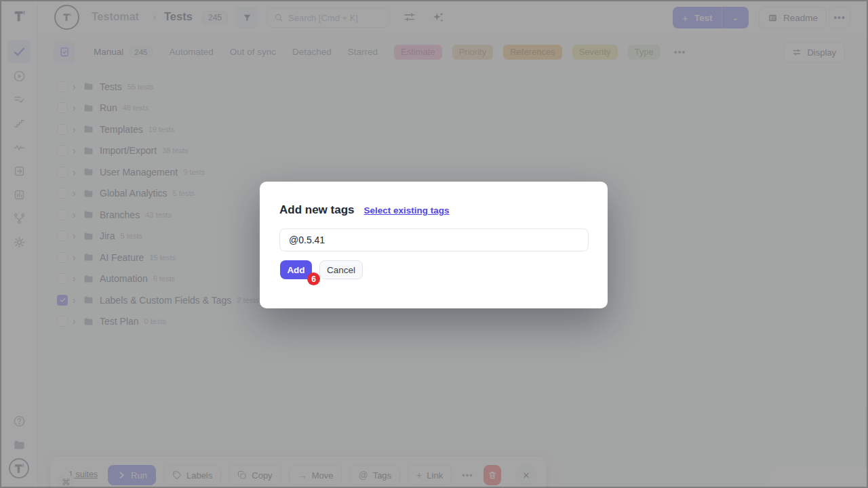  What do you see at coordinates (341, 270) in the screenshot?
I see `cancel-button: Cancel` at bounding box center [341, 270].